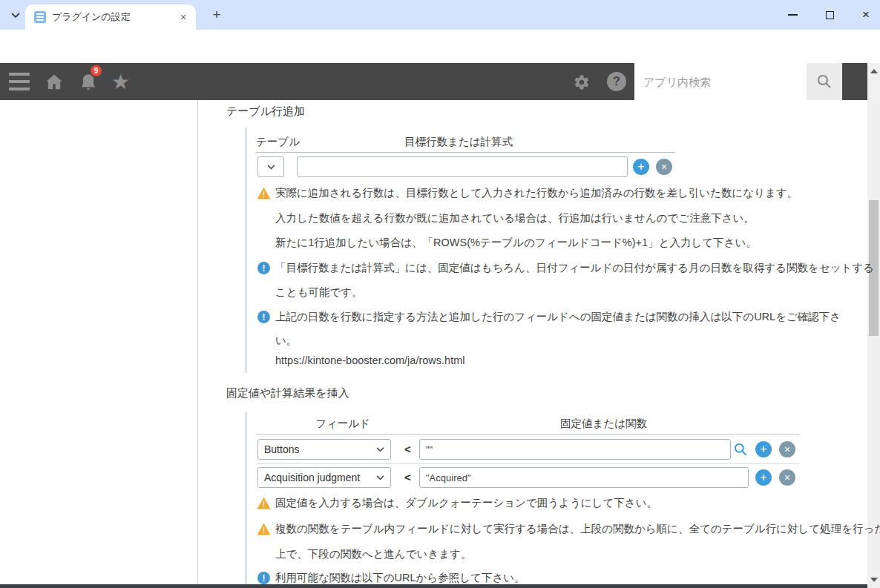 This screenshot has height=588, width=880. I want to click on tab-close-icon: ×, so click(183, 17).